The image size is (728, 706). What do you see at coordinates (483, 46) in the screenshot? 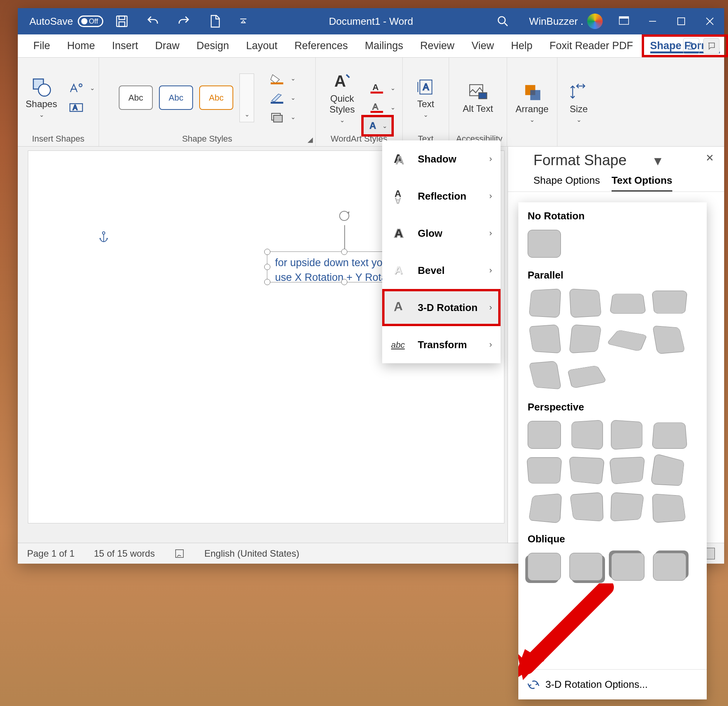
I see `tab-view: View` at bounding box center [483, 46].